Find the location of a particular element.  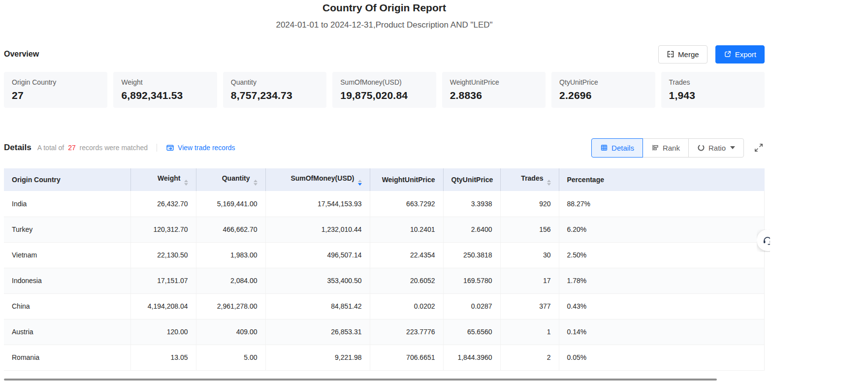

value-cell: 706.6651 is located at coordinates (407, 357).